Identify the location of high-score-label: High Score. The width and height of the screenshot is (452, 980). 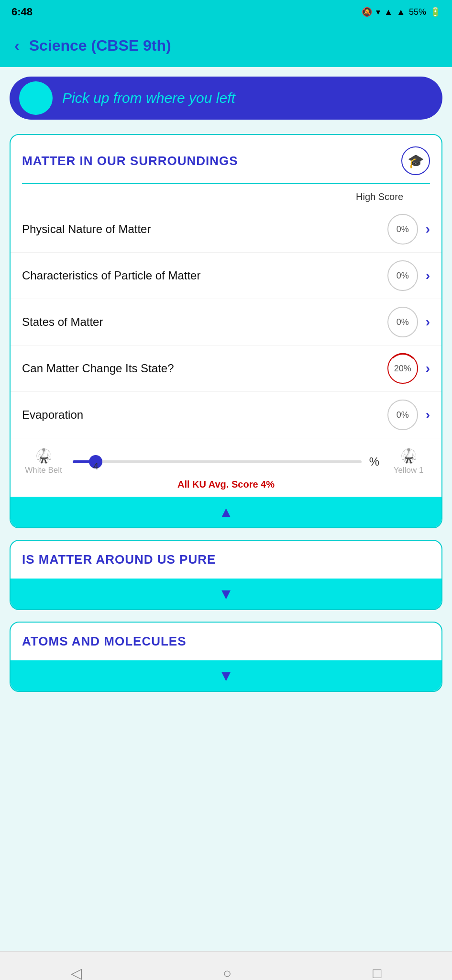
(380, 197).